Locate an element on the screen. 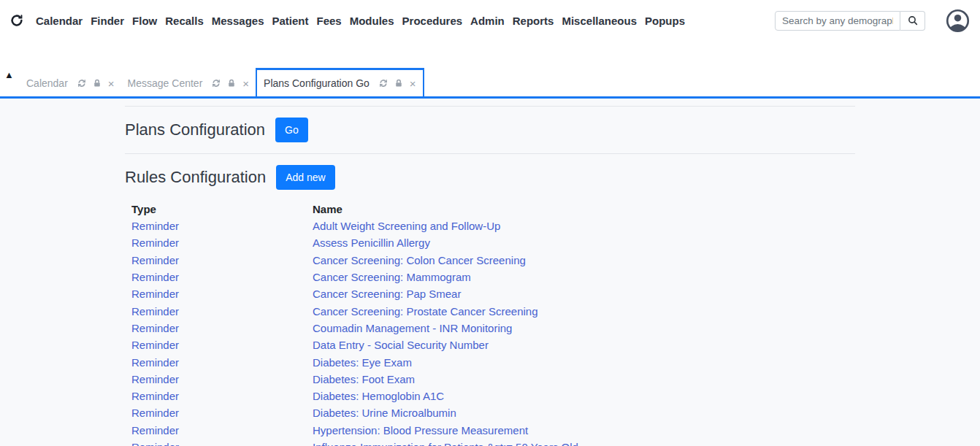 The width and height of the screenshot is (980, 446). add-new-rule-button: Add new is located at coordinates (305, 177).